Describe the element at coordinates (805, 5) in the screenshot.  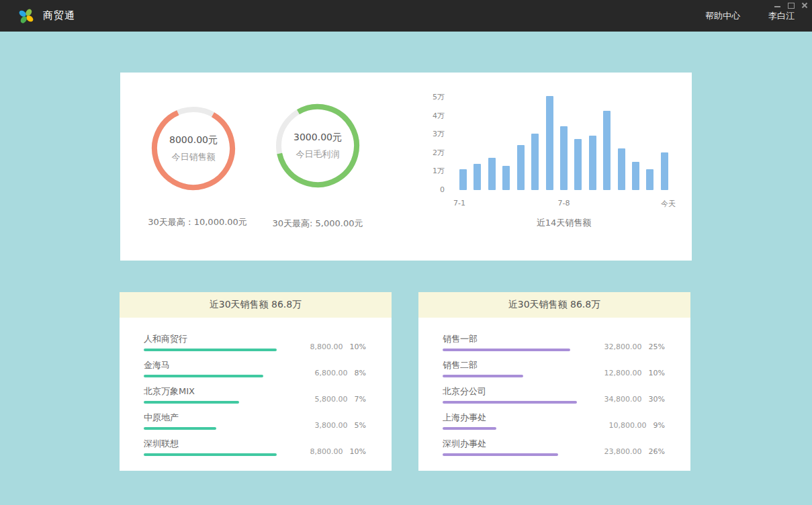
I see `close-icon` at that location.